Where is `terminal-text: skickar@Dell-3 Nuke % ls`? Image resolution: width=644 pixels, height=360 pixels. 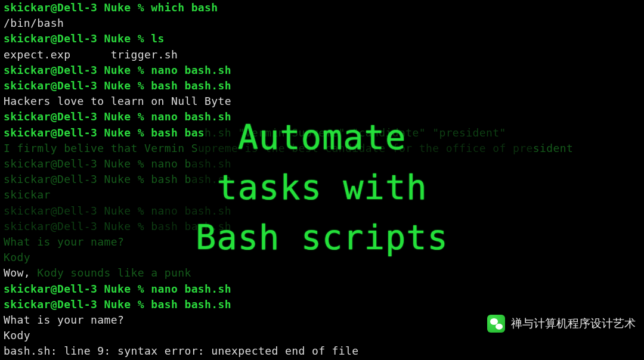
terminal-text: skickar@Dell-3 Nuke % ls is located at coordinates (84, 38).